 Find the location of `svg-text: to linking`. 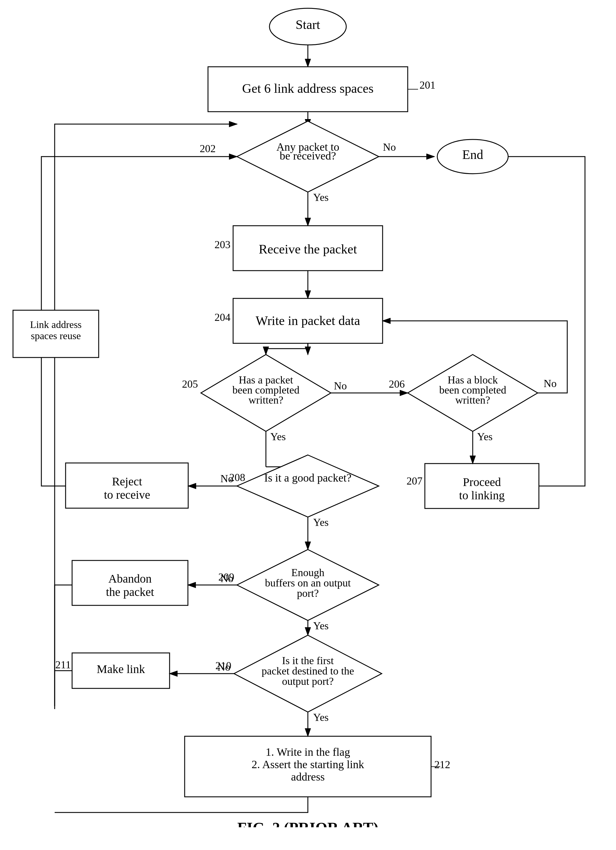

svg-text: to linking is located at coordinates (482, 495).